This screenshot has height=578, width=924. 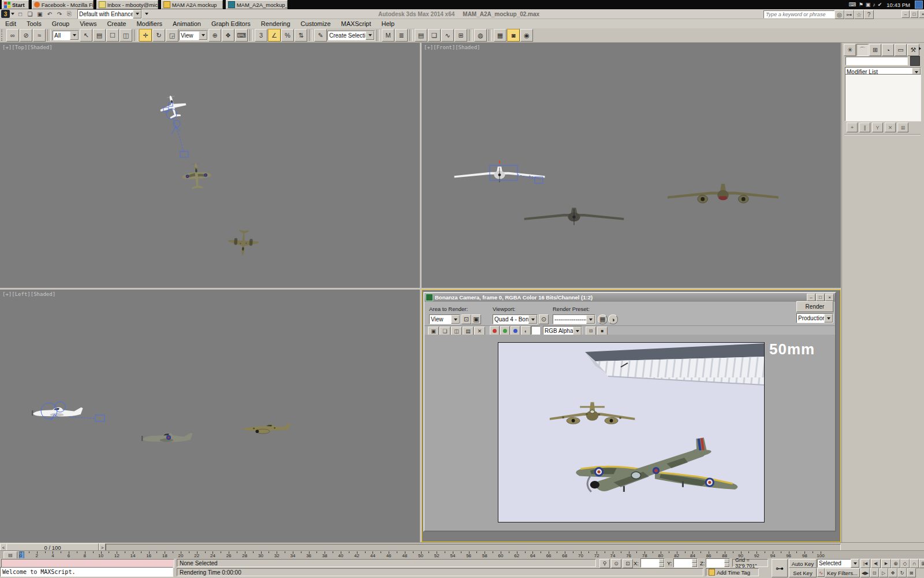 I want to click on absolute-offset-mode-toggle: ⊡, so click(x=628, y=564).